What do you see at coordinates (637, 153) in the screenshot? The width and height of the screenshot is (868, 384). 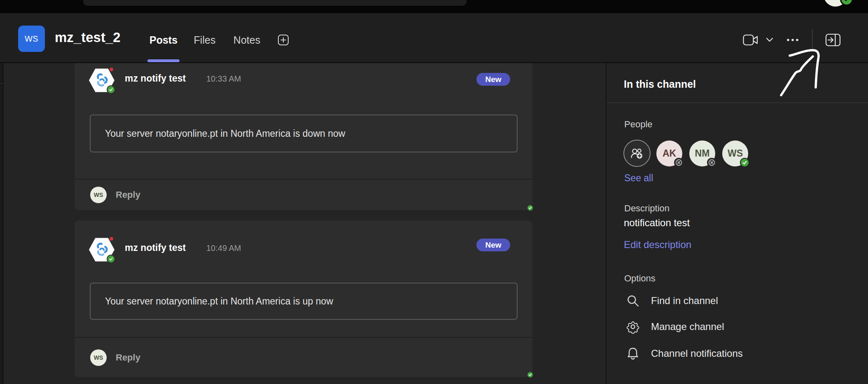 I see `add-people-icon` at bounding box center [637, 153].